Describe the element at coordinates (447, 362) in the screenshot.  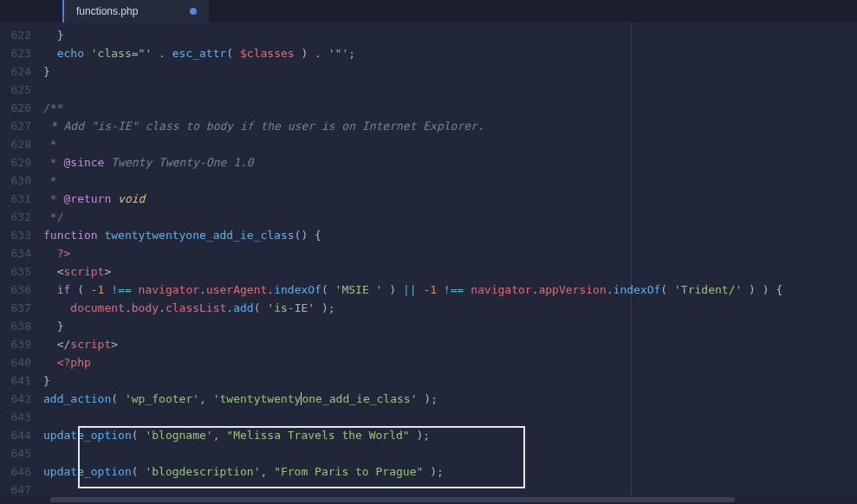
I see `code-line: <?php` at that location.